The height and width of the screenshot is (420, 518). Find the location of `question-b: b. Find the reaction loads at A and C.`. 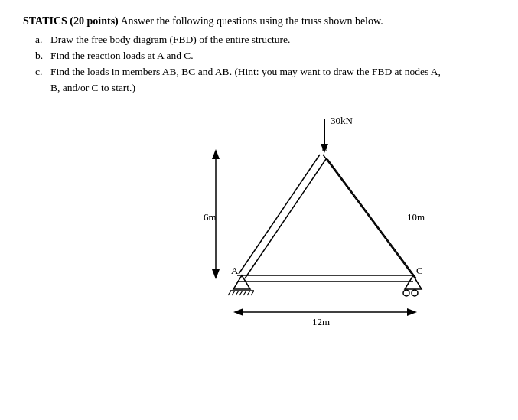

question-b: b. Find the reaction loads at A and C. is located at coordinates (265, 57).